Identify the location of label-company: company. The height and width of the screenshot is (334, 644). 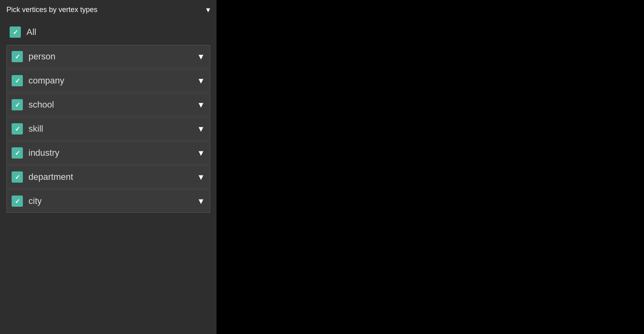
(47, 81).